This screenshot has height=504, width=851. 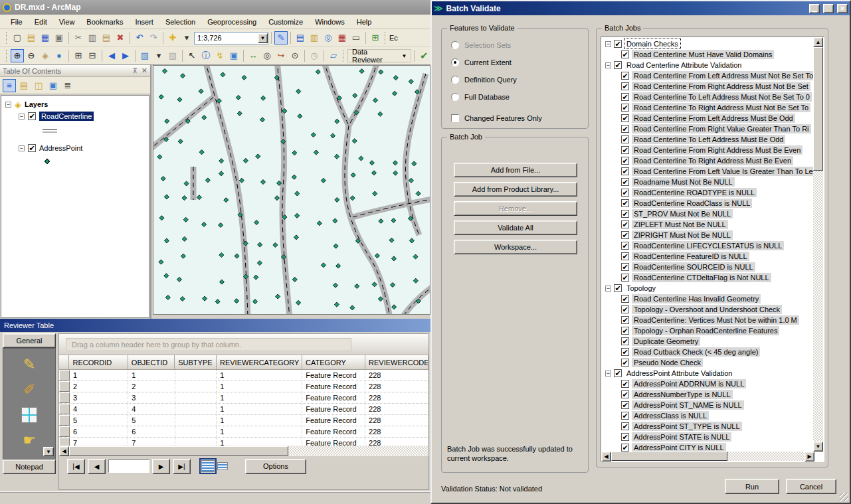 What do you see at coordinates (24, 86) in the screenshot?
I see `list-by-source-icon: ▤` at bounding box center [24, 86].